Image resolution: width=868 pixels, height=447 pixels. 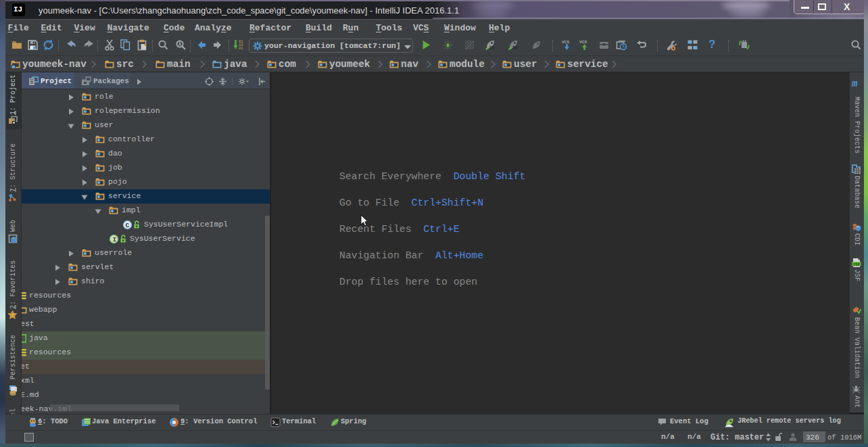 What do you see at coordinates (241, 49) in the screenshot?
I see `svg-text: 01` at bounding box center [241, 49].